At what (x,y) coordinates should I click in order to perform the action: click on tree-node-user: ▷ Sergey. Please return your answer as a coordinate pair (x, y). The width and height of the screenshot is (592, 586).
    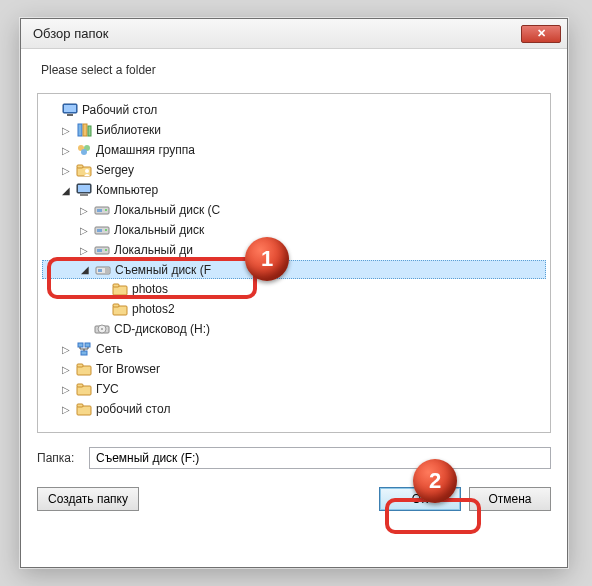
    Looking at the image, I should click on (294, 170).